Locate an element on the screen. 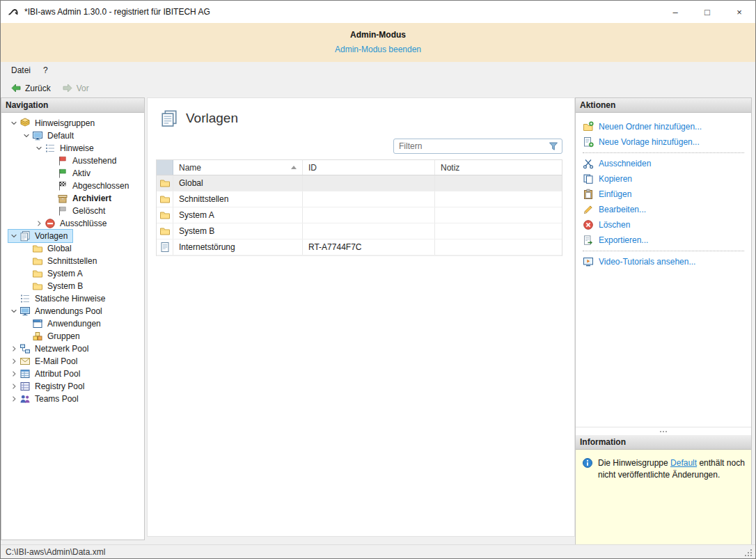  window-icon is located at coordinates (38, 324).